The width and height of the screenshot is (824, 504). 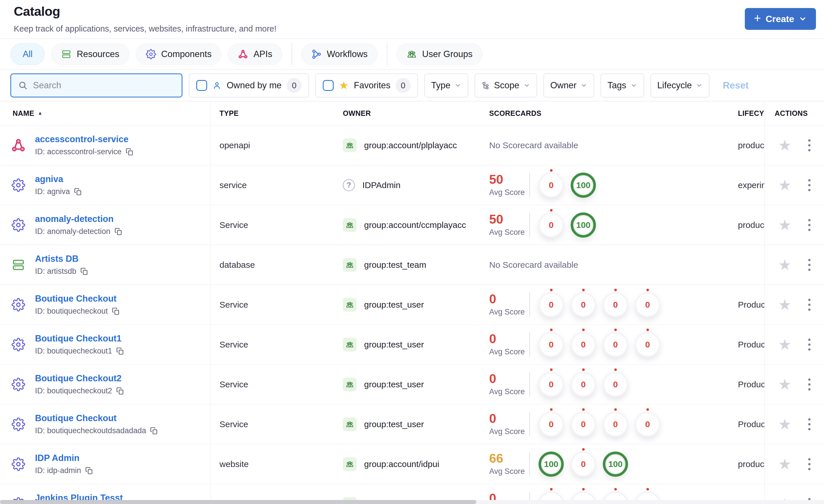 I want to click on entity-name-link: Boutique Checkout1, so click(x=80, y=339).